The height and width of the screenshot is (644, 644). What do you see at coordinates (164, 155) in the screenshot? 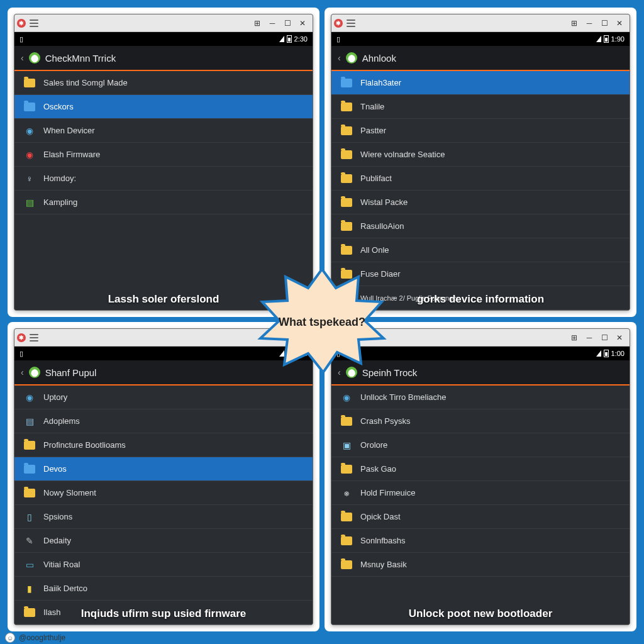
I see `list-item: ◉Elash Firmware` at bounding box center [164, 155].